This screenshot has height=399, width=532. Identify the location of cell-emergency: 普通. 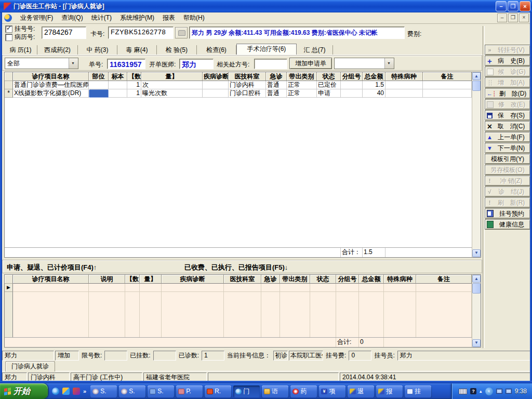
(276, 94).